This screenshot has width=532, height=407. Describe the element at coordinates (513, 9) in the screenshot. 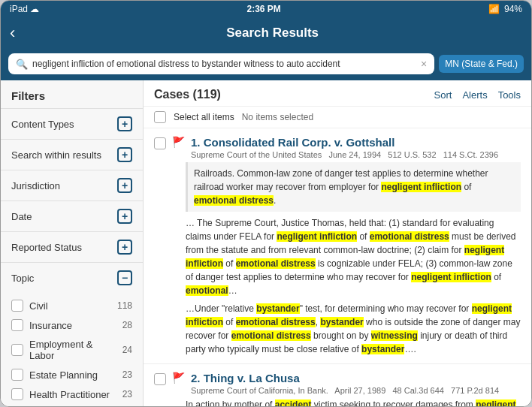

I see `battery-level: 94%` at that location.